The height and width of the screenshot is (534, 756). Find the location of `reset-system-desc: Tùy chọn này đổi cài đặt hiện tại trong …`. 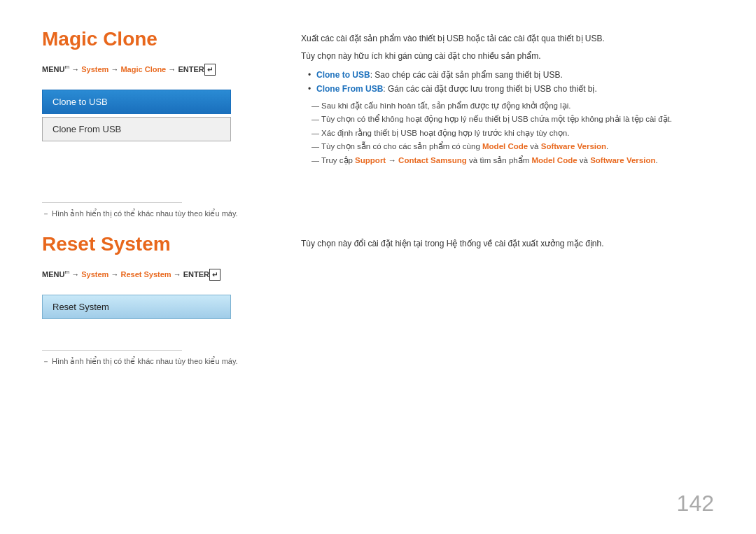

reset-system-desc: Tùy chọn này đổi cài đặt hiện tại trong … is located at coordinates (507, 244).